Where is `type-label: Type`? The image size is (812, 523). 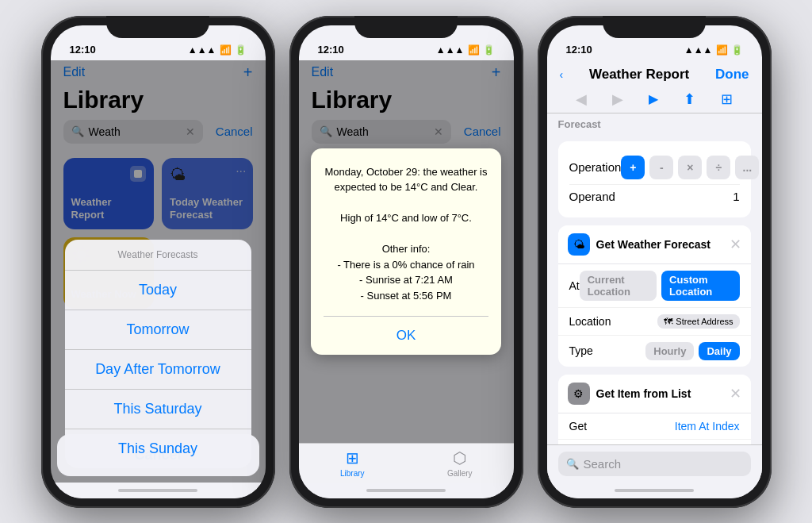 type-label: Type is located at coordinates (581, 351).